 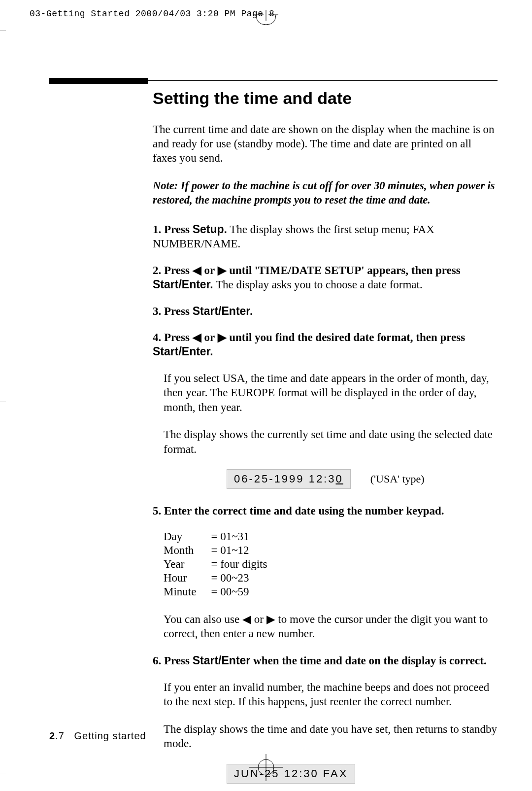 I want to click on step-5: 5. Enter the correct time and date using…, so click(x=325, y=511).